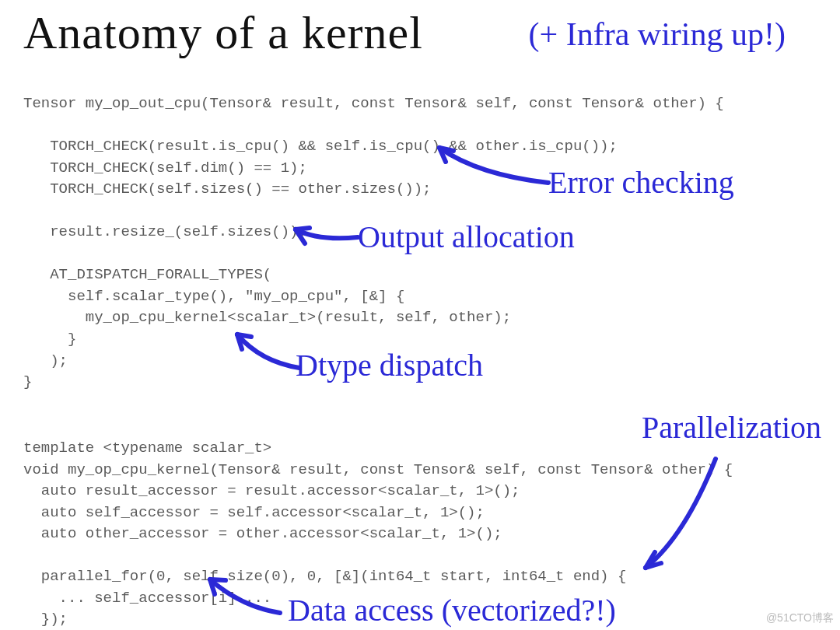 The height and width of the screenshot is (630, 840). What do you see at coordinates (452, 611) in the screenshot?
I see `annotation-data-access: Data access (vectorized?!)` at bounding box center [452, 611].